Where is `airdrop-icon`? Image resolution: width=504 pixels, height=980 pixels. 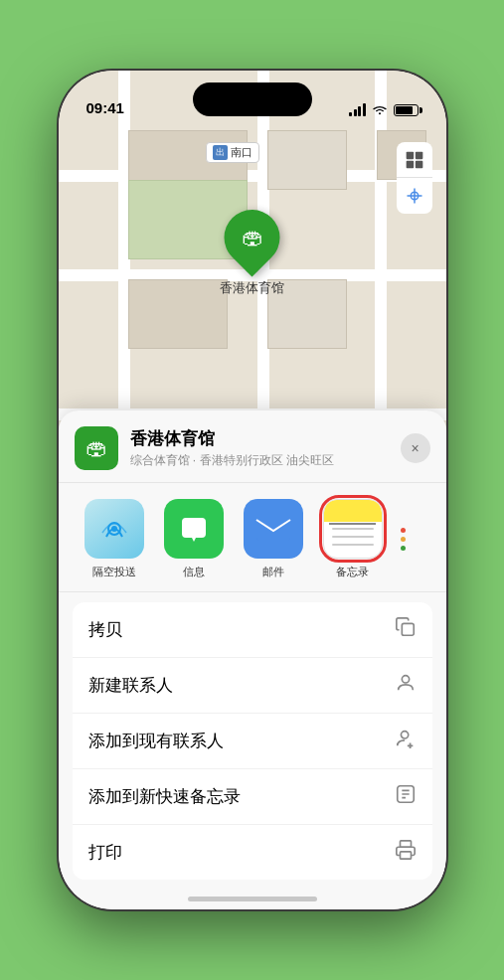
airdrop-icon is located at coordinates (114, 529).